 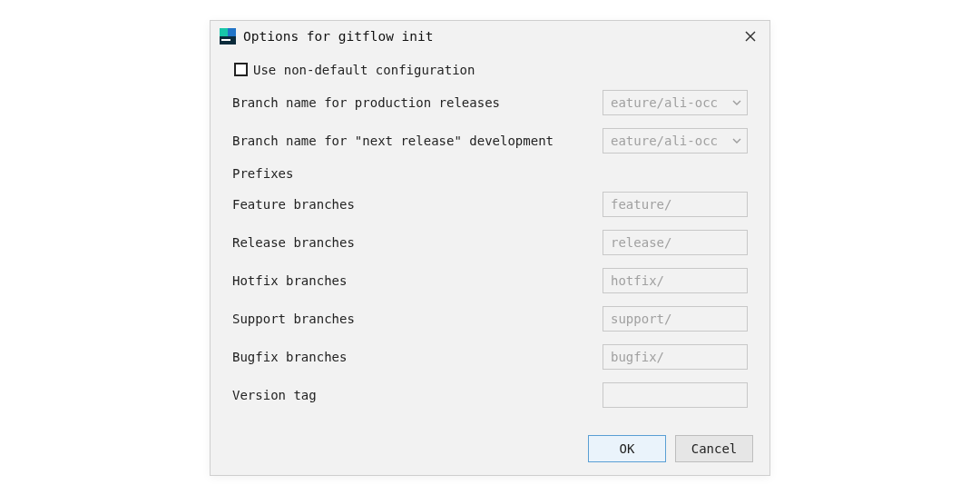 What do you see at coordinates (490, 243) in the screenshot?
I see `release-prefix-row: Release branches` at bounding box center [490, 243].